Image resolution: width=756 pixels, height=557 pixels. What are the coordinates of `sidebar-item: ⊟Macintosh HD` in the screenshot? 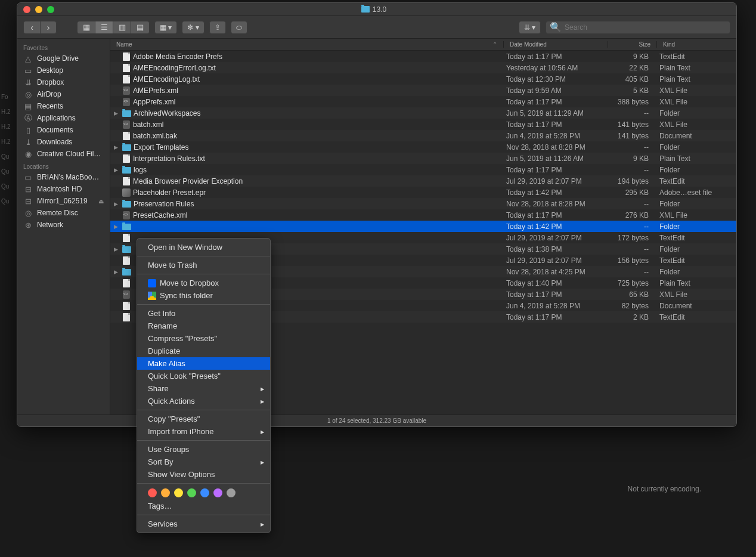 It's located at (63, 189).